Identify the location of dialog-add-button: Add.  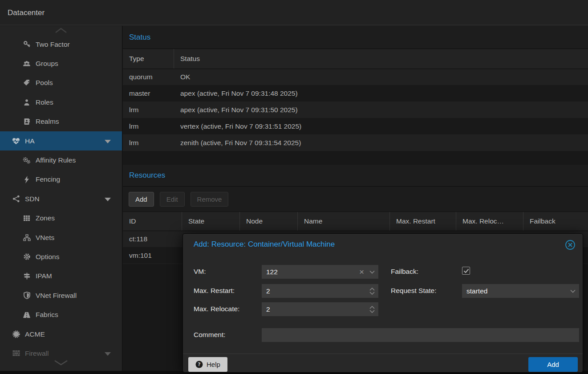
(553, 364).